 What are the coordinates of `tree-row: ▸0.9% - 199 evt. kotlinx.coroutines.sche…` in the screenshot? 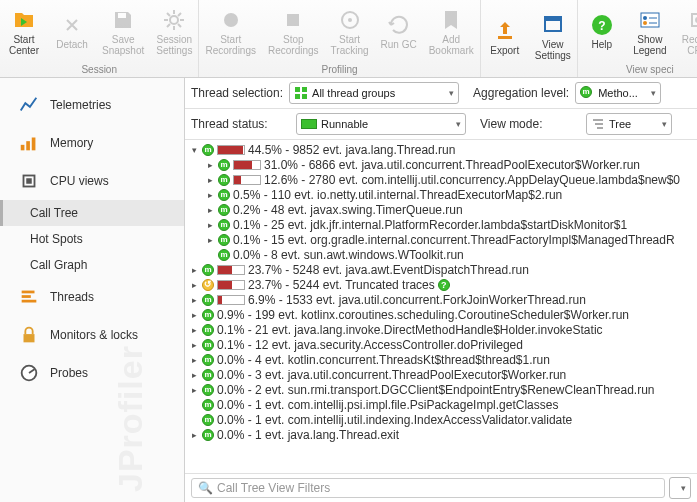 It's located at (443, 314).